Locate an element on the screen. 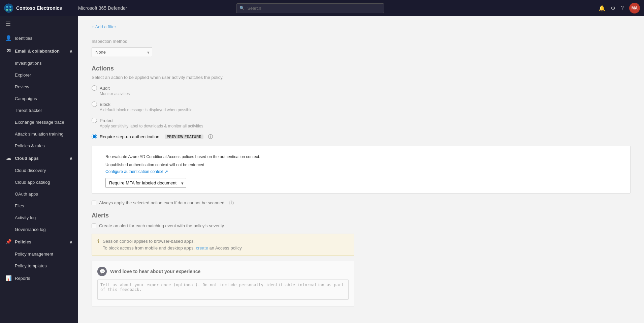 The image size is (644, 323). feedback-box: 💬 We'd love to hear about your experienc… is located at coordinates (223, 284).